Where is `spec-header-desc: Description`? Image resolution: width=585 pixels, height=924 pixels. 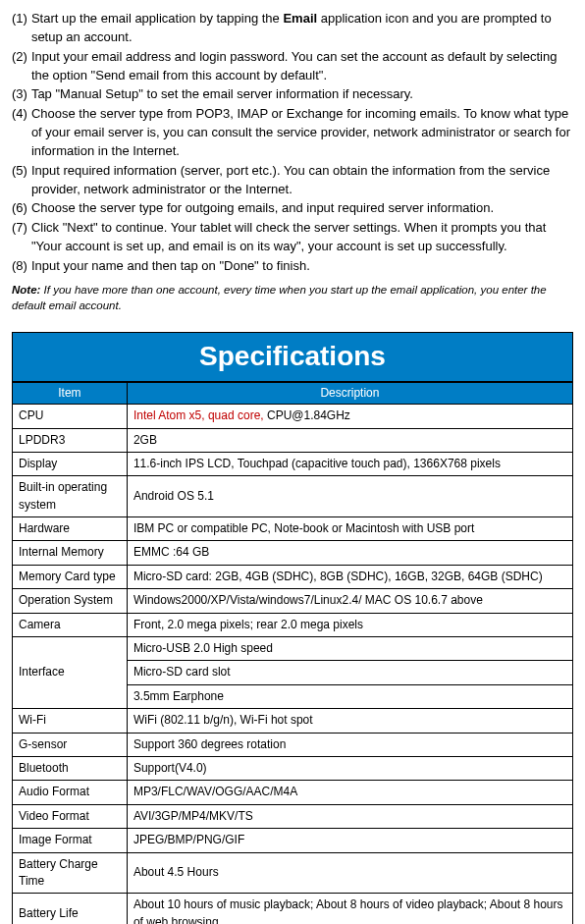
spec-header-desc: Description is located at coordinates (349, 393).